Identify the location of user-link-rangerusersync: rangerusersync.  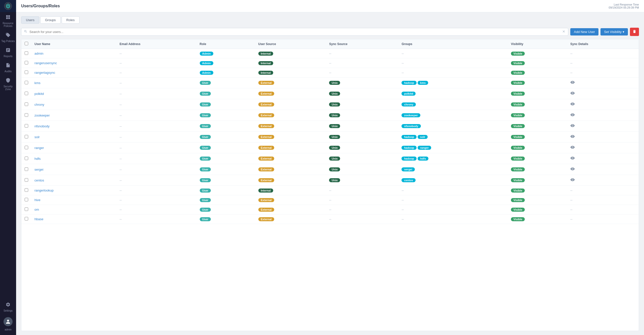
(46, 63).